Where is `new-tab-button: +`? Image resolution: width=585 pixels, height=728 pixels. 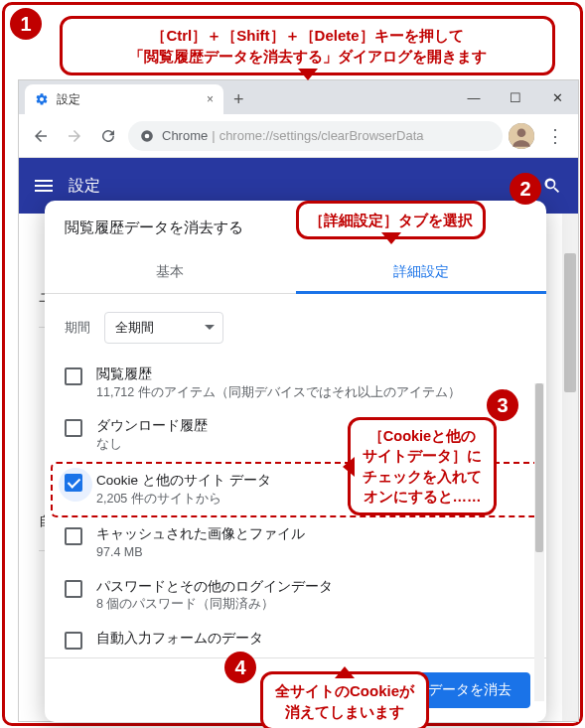
new-tab-button: + is located at coordinates (238, 99).